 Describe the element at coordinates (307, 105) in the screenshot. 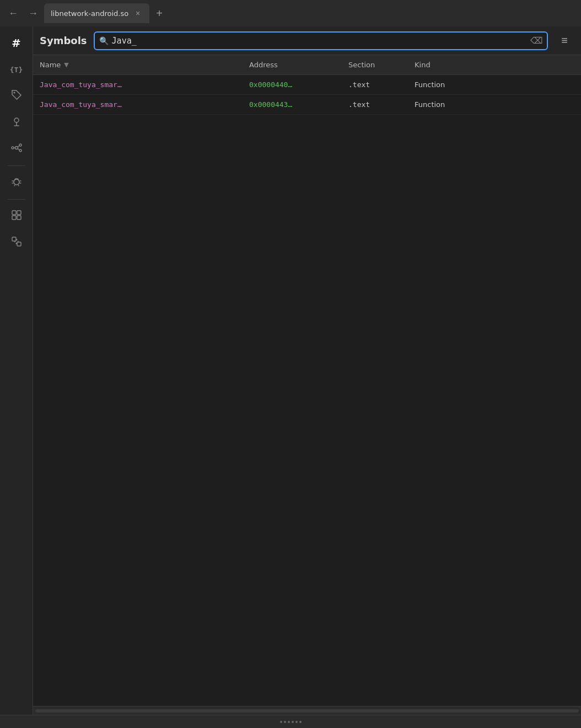

I see `table-row: Java_com_tuya_smar… 0x0000443… .text Fun…` at that location.